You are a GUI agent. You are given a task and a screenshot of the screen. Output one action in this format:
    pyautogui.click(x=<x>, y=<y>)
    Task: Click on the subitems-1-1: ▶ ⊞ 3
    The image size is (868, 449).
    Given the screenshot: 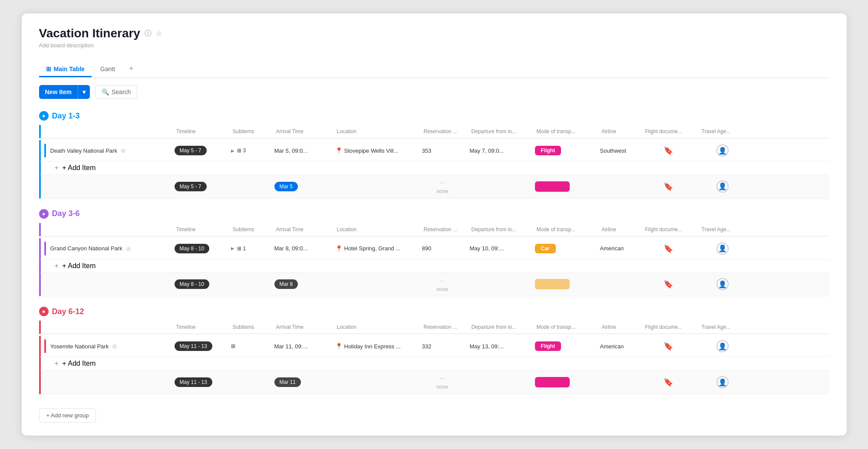 What is the action you would take?
    pyautogui.click(x=239, y=151)
    